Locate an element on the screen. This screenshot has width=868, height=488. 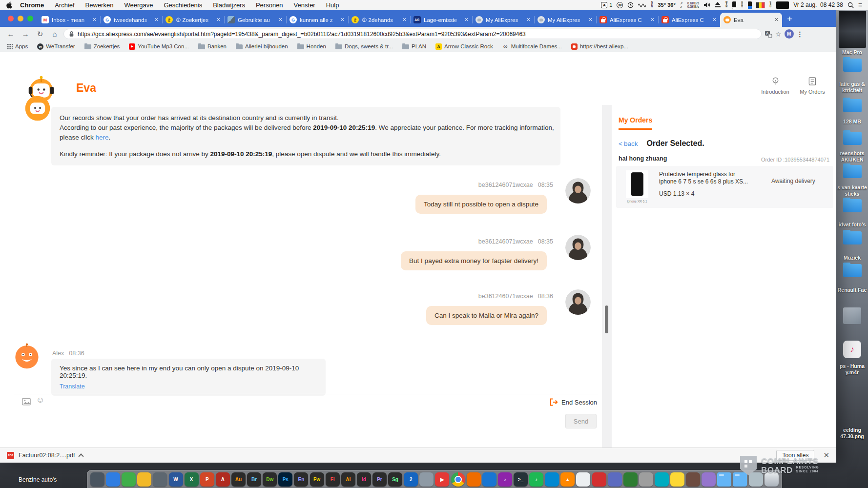
address-bar: https://gcx.aliexpress.com/ae/evaenglish… is located at coordinates (413, 34).